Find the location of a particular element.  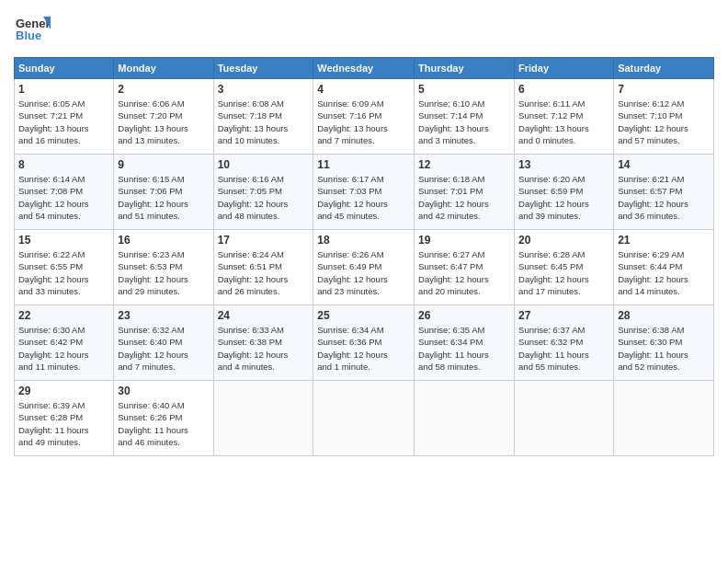

calendar-cell: 10Sunrise: 6:16 AM Sunset: 7:05 PM Dayli… is located at coordinates (263, 192).